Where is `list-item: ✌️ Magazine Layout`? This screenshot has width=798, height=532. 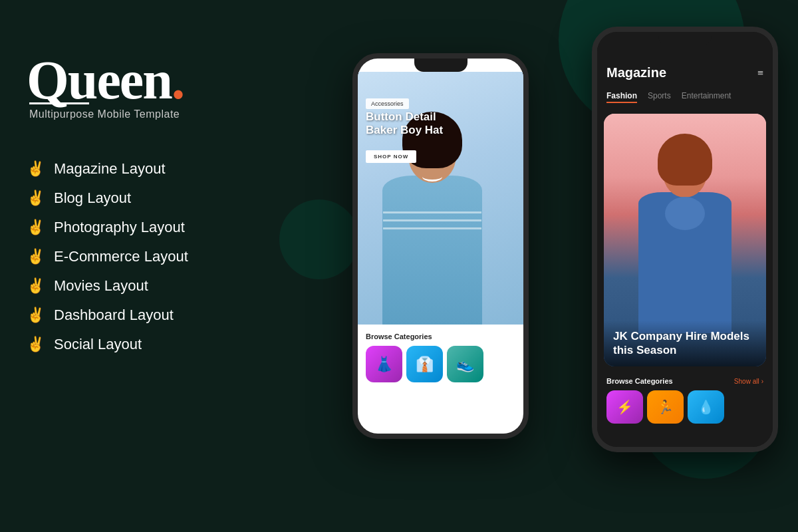
list-item: ✌️ Magazine Layout is located at coordinates (166, 169).